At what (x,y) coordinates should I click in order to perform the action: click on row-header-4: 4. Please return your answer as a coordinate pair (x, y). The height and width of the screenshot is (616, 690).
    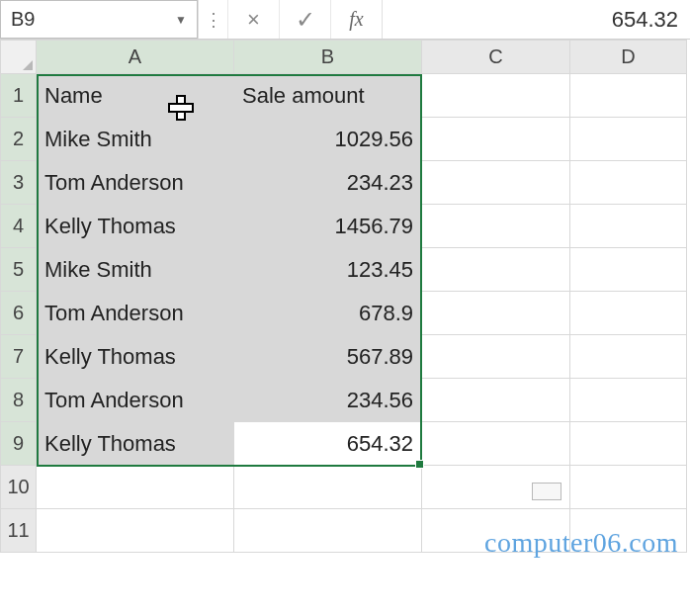
    Looking at the image, I should click on (19, 226).